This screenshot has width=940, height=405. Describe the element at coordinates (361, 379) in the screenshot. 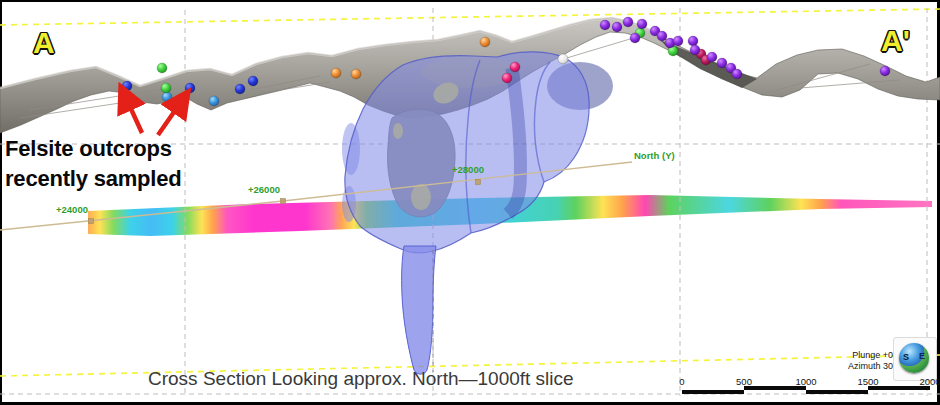

I see `caption: Cross Section Looking approx. North—1000…` at that location.